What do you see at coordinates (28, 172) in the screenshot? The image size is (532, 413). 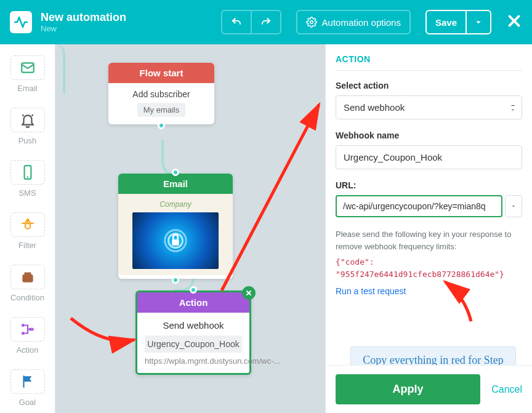 I see `phone-icon` at bounding box center [28, 172].